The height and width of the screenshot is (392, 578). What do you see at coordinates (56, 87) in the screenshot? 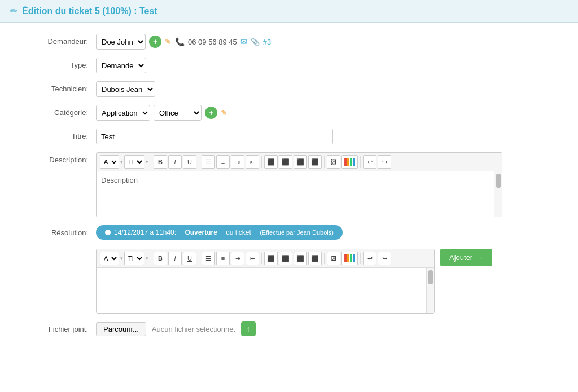
I see `technicien-label: Technicien:` at bounding box center [56, 87].